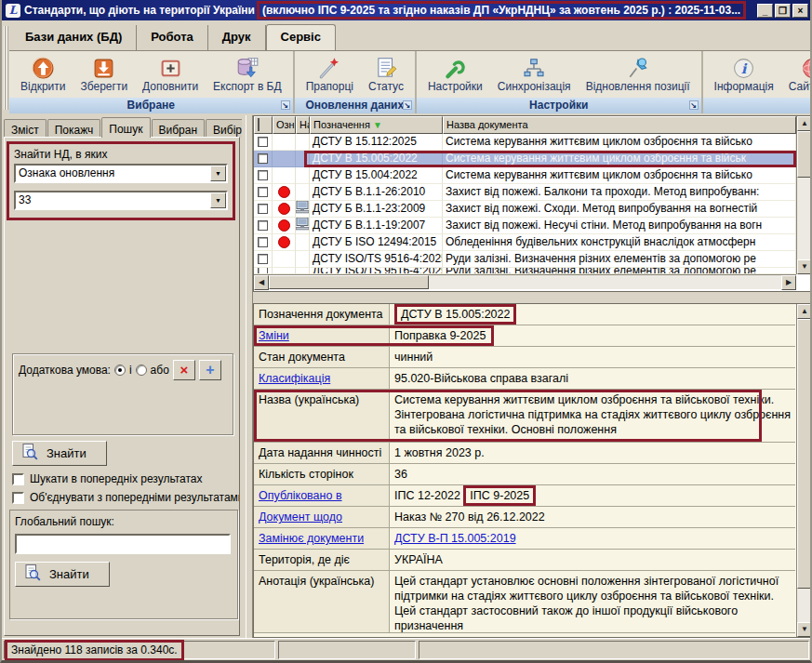  Describe the element at coordinates (65, 370) in the screenshot. I see `condition-label: Додаткова умова:` at that location.